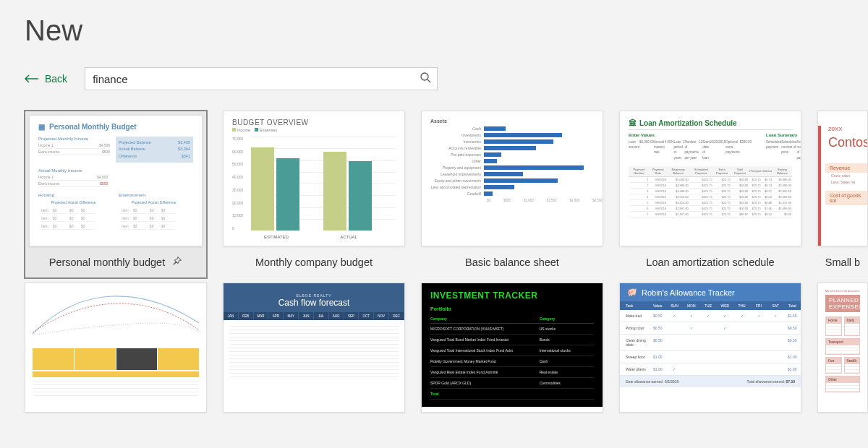  I want to click on template-thumbnail: INVESTMENT TRACKER Portfolio CompanyCate…, so click(512, 348).